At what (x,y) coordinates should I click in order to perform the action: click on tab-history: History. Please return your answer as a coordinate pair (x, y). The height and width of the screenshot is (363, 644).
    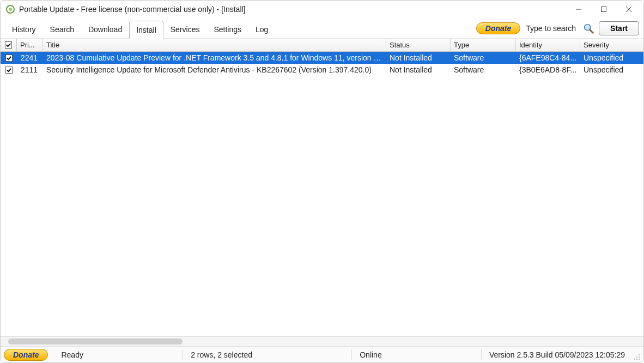
    Looking at the image, I should click on (24, 29).